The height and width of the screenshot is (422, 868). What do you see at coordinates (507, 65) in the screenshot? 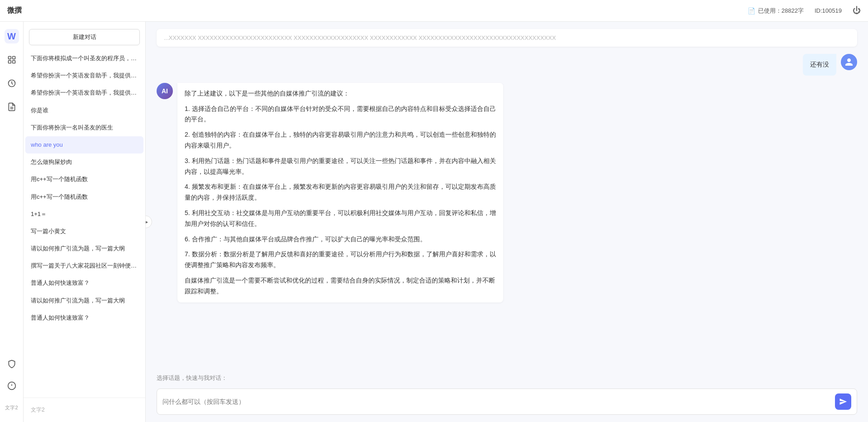
I see `user-message-row: 还有没` at bounding box center [507, 65].